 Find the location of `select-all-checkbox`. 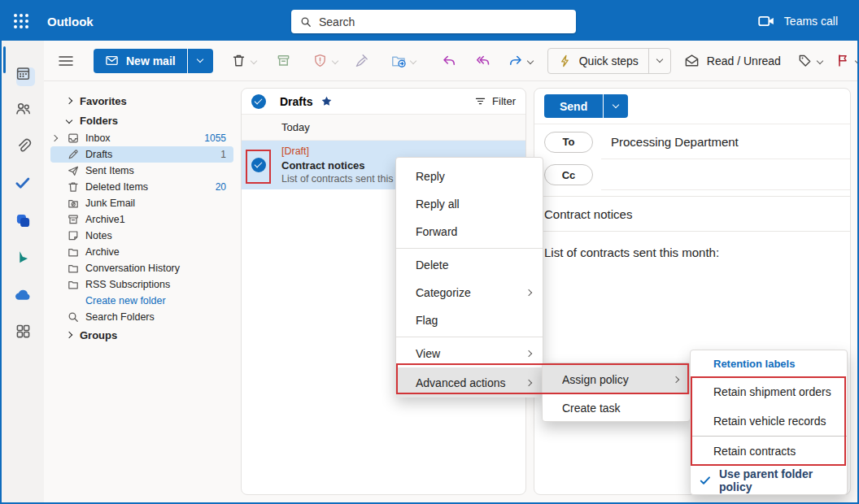

select-all-checkbox is located at coordinates (259, 102).